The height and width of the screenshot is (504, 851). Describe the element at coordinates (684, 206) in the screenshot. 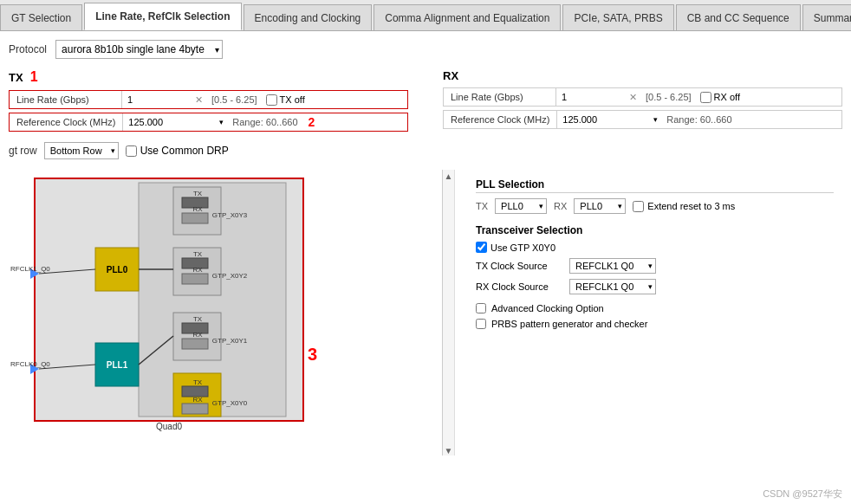

I see `extend-checkbox-label: Extend reset to 3 ms` at that location.